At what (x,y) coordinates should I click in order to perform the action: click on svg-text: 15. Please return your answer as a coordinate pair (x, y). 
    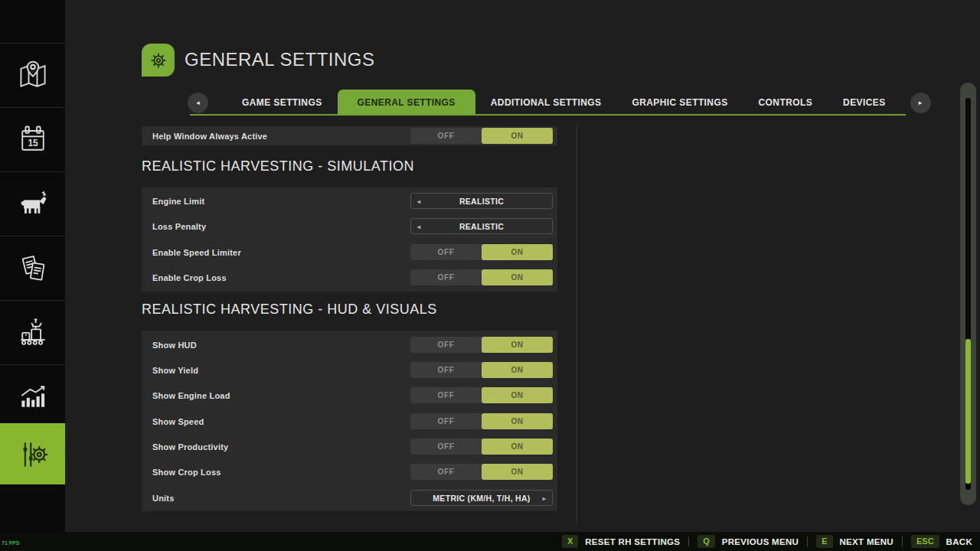
    Looking at the image, I should click on (33, 143).